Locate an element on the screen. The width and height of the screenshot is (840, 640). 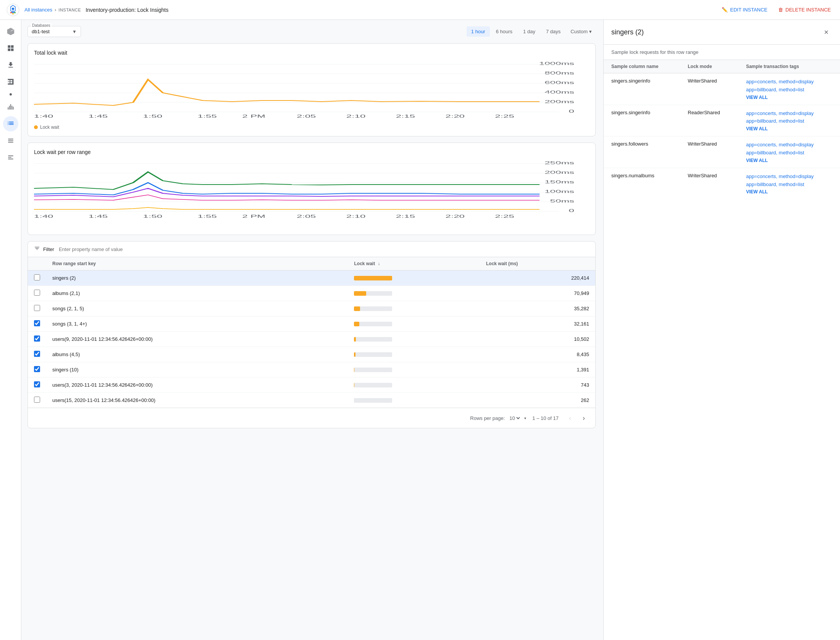
row-key: songs (2, 1, 5) is located at coordinates (197, 309).